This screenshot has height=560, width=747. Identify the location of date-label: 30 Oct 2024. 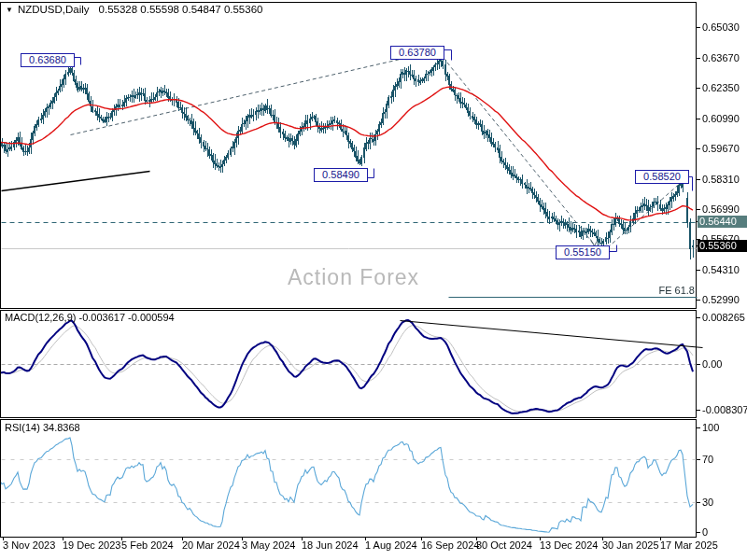
(504, 545).